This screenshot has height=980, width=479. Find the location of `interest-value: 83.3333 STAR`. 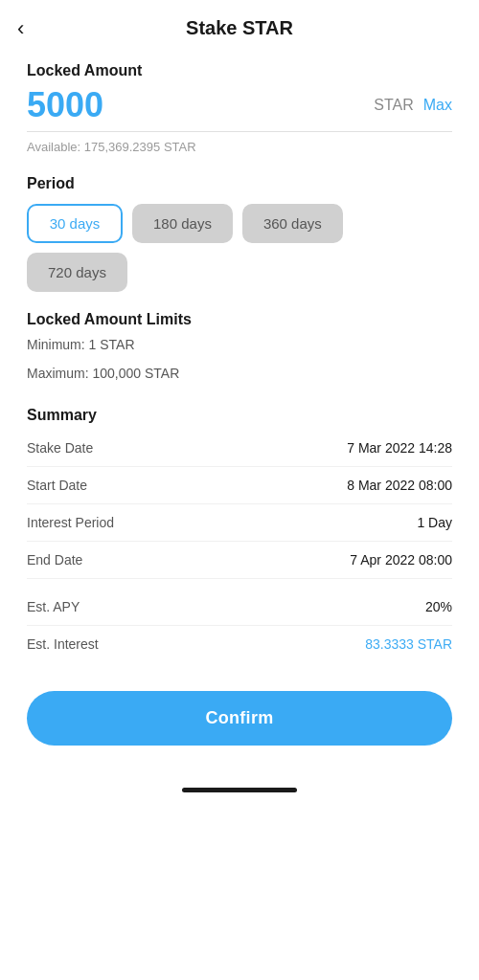

interest-value: 83.3333 STAR is located at coordinates (408, 644).